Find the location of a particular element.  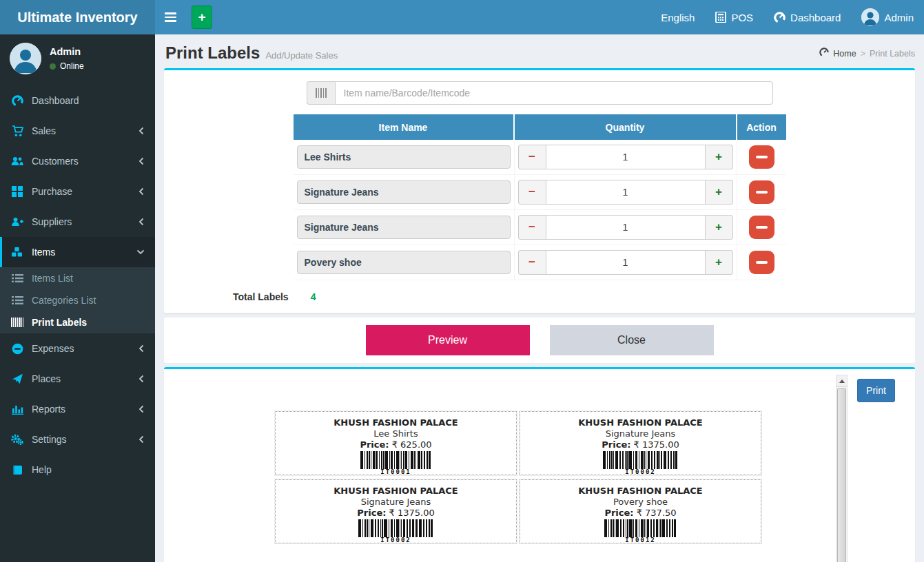

sidebar-item-label: Customers is located at coordinates (55, 161).